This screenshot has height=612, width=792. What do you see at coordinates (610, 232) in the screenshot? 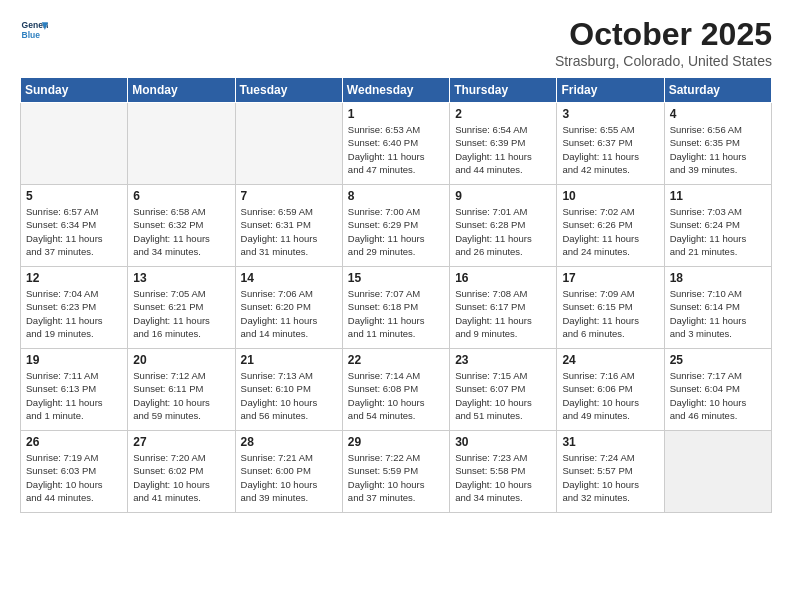
I see `day-info: Sunrise: 7:02 AM Sunset: 6:26 PM Dayligh…` at bounding box center [610, 232].